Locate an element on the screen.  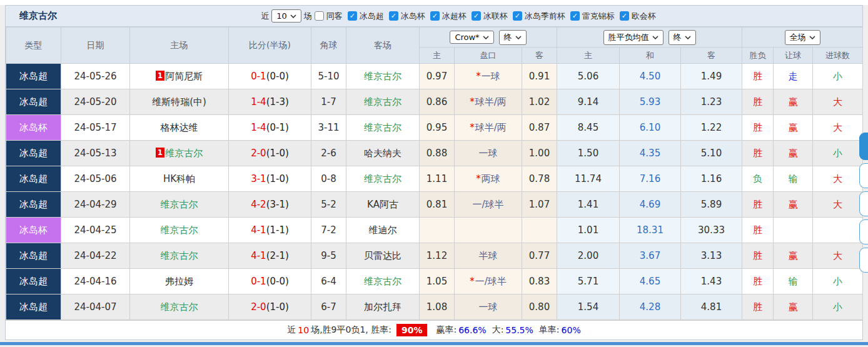
odds-home-cell: 0.81 is located at coordinates (437, 205).